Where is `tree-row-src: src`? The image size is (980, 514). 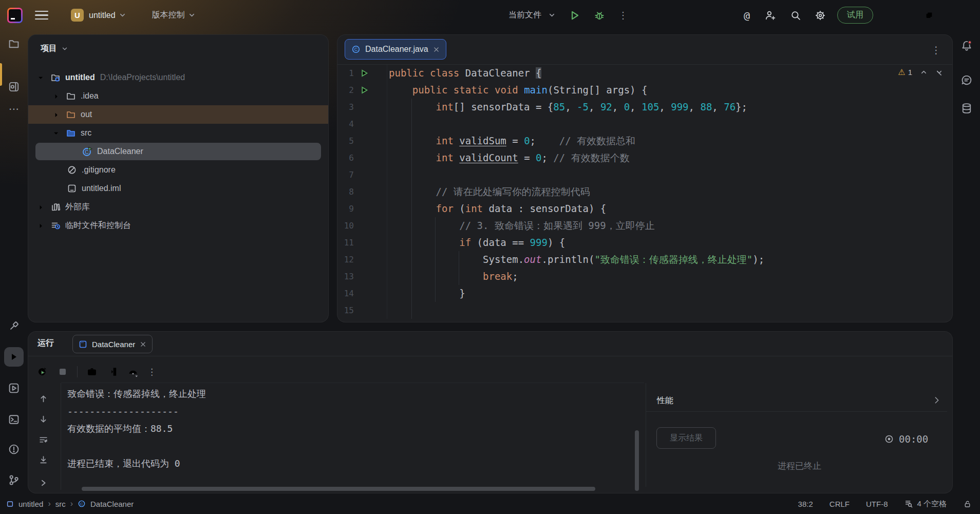
tree-row-src: src is located at coordinates (178, 133).